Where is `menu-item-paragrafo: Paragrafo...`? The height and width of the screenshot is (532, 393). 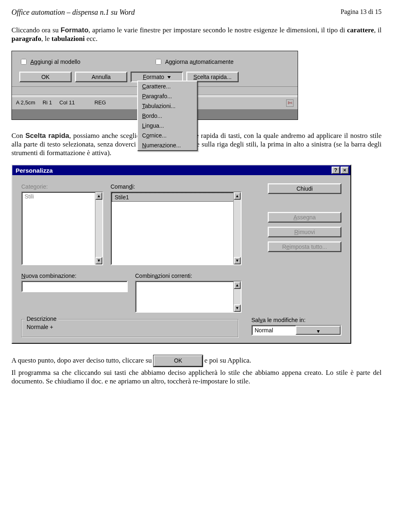 menu-item-paragrafo: Paragrafo... is located at coordinates (167, 96).